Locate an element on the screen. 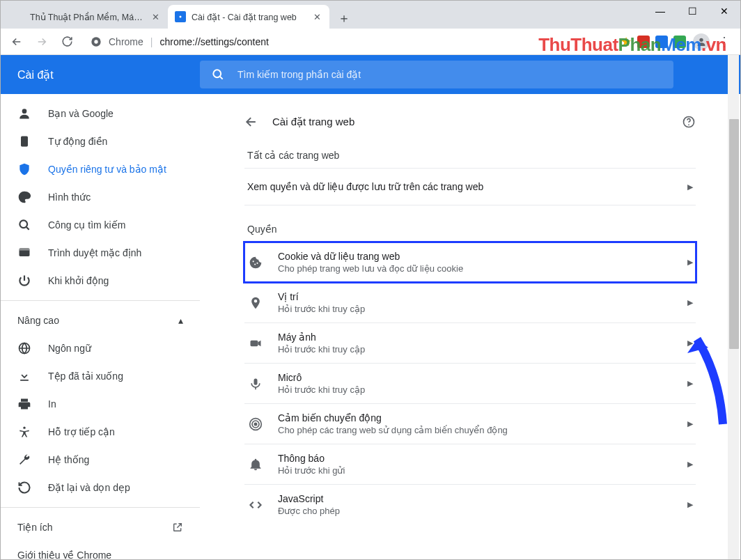  row-subtitle: Cho phép các trang web sử dụng cảm biến … is located at coordinates (476, 430).